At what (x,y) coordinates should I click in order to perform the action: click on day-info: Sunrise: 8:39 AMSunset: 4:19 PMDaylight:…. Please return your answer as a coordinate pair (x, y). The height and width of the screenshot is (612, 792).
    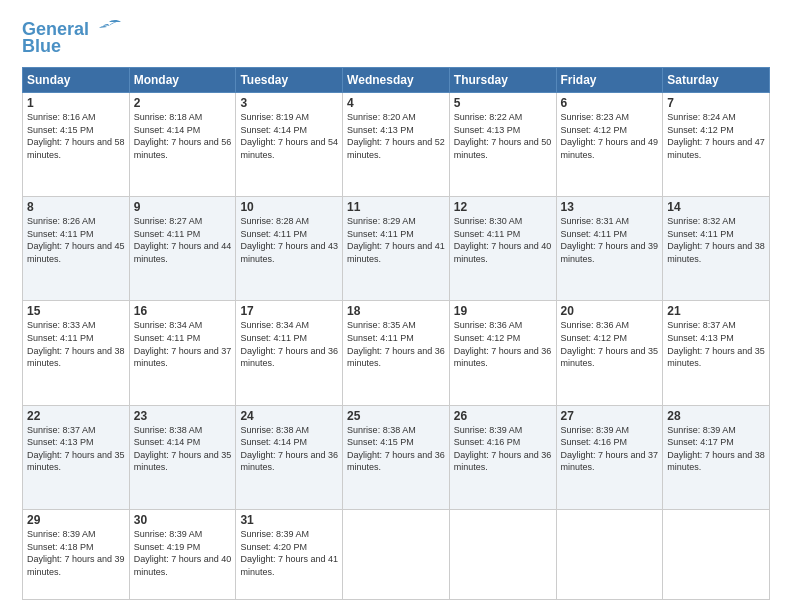
    Looking at the image, I should click on (183, 553).